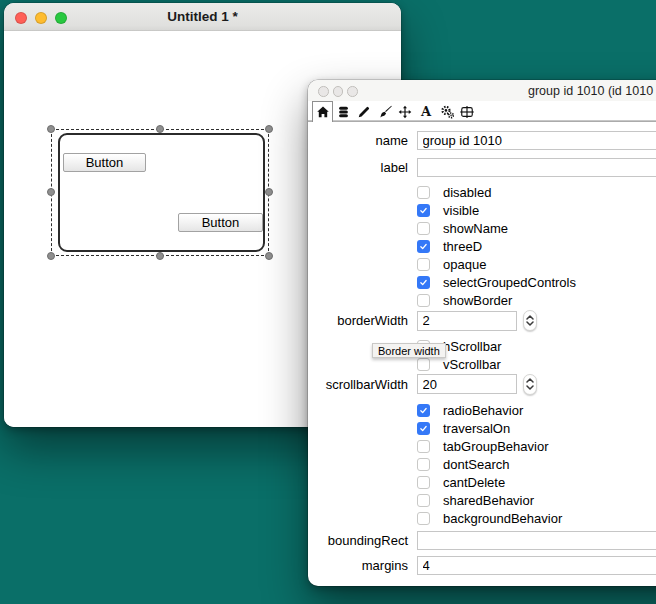 This screenshot has width=656, height=604. I want to click on backgroundBehavior-checkbox, so click(424, 518).